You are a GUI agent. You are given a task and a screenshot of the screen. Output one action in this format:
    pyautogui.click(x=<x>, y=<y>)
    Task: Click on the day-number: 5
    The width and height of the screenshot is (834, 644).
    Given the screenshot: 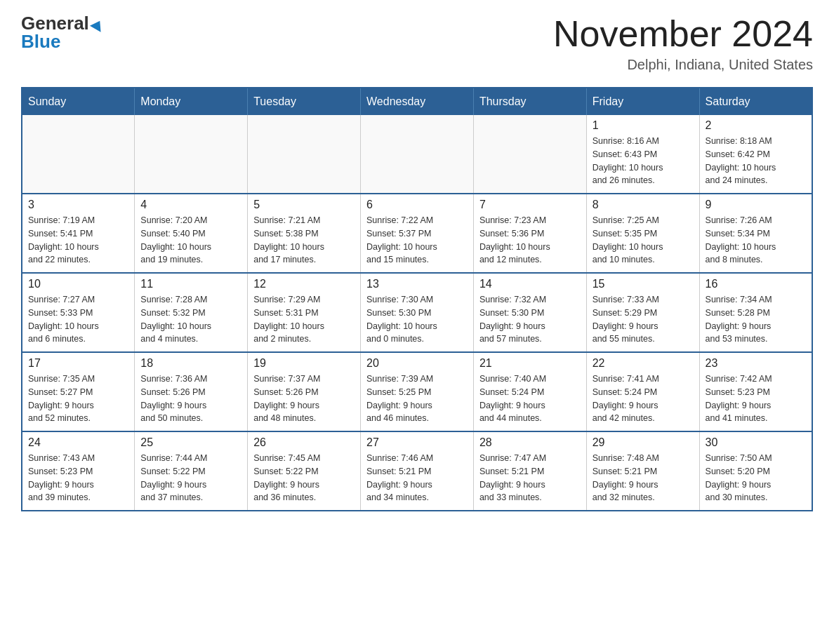 What is the action you would take?
    pyautogui.click(x=304, y=205)
    